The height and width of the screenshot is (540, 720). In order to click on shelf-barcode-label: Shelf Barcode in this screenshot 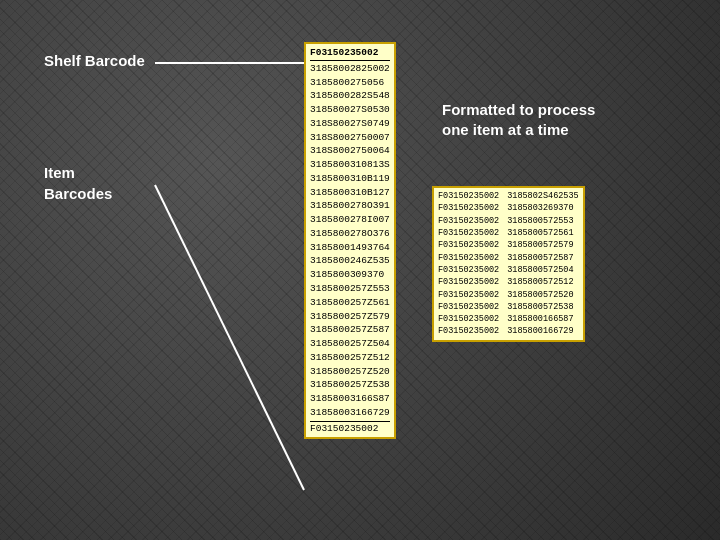, I will do `click(94, 60)`.